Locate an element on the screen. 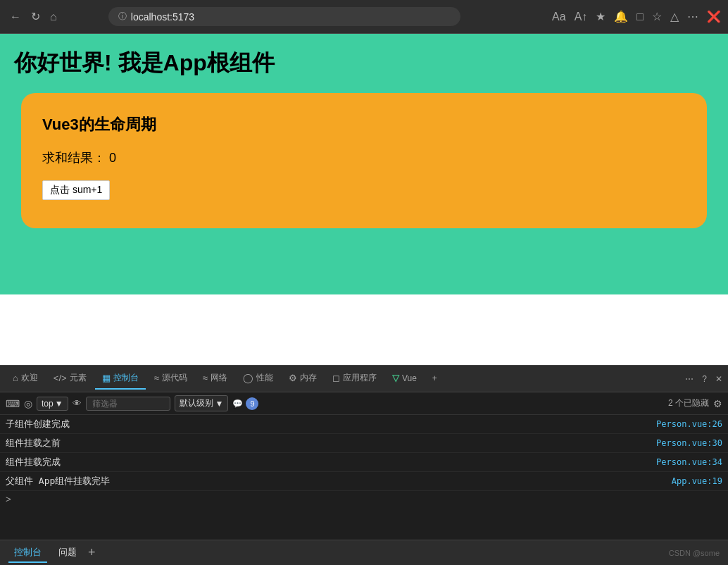 The height and width of the screenshot is (565, 728). home-button: ⌂ is located at coordinates (54, 17).